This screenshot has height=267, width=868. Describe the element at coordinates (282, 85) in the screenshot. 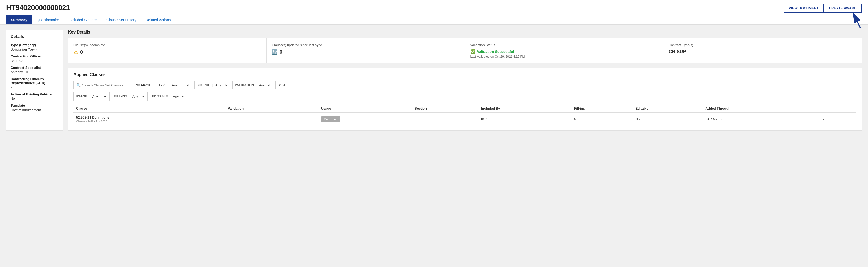

I see `filter-icon-button: ▼ ⧩` at that location.